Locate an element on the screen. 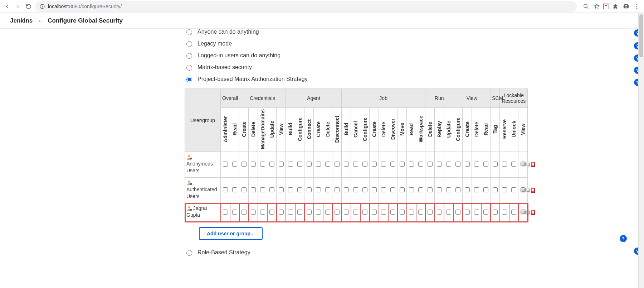  extensions-icon is located at coordinates (615, 6).